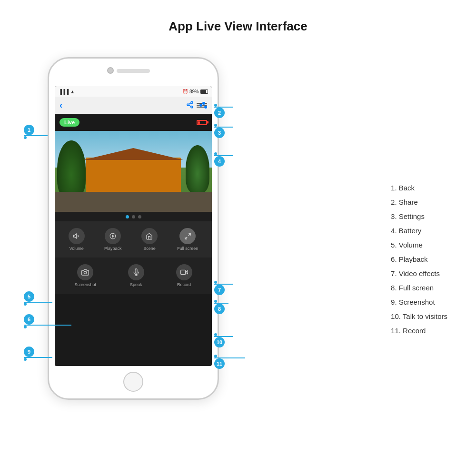  I want to click on annotation-5: 5, so click(38, 298).